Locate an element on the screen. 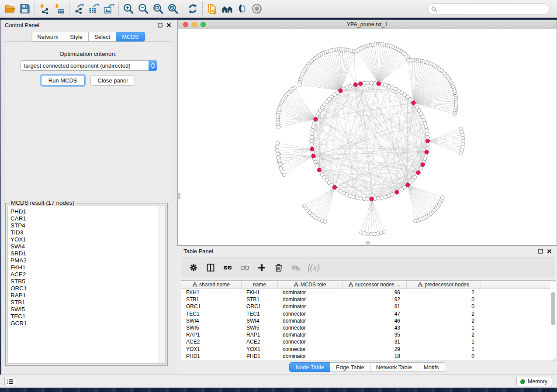  toolbar-separator is located at coordinates (69, 9).